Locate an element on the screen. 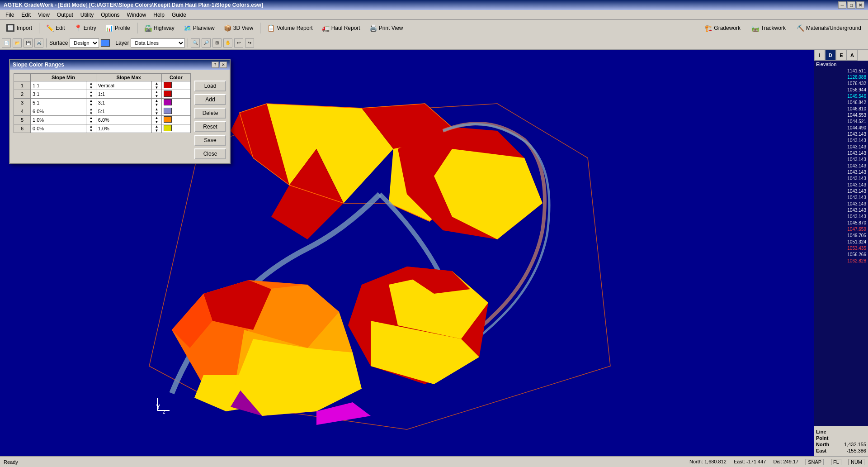  profile-button: 📊 Profile is located at coordinates (118, 28).